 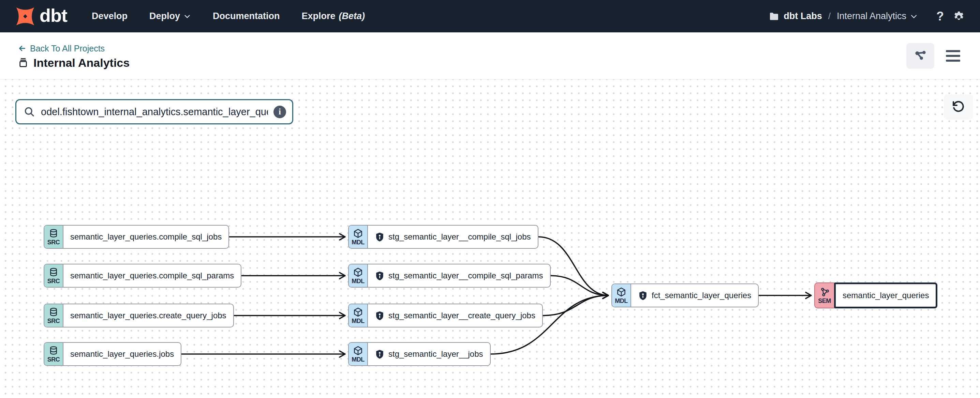 What do you see at coordinates (453, 237) in the screenshot?
I see `node-body: stg_semantic_layer__compile_sql_jobs` at bounding box center [453, 237].